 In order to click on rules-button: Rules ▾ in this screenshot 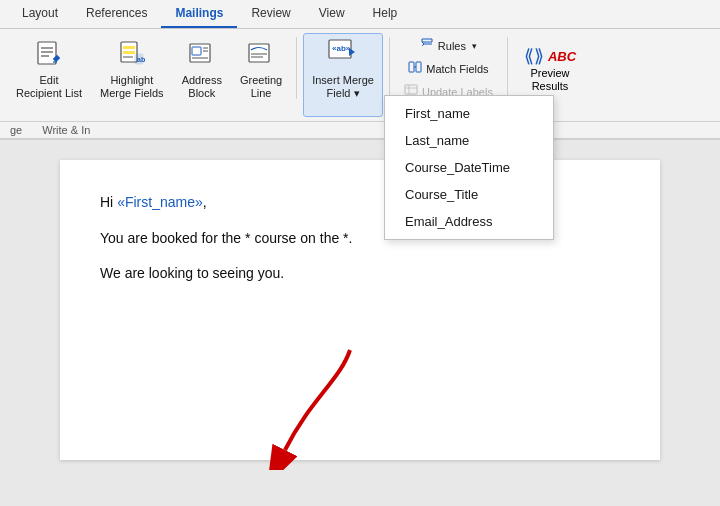, I will do `click(448, 46)`.